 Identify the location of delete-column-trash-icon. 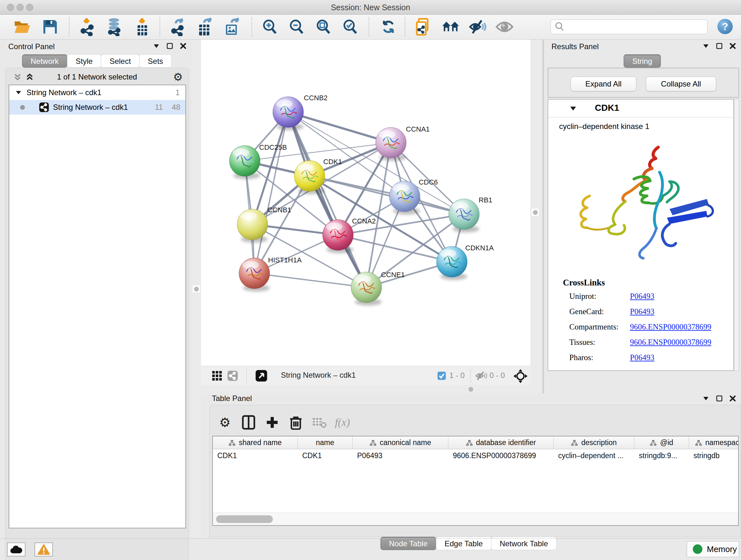
(296, 422).